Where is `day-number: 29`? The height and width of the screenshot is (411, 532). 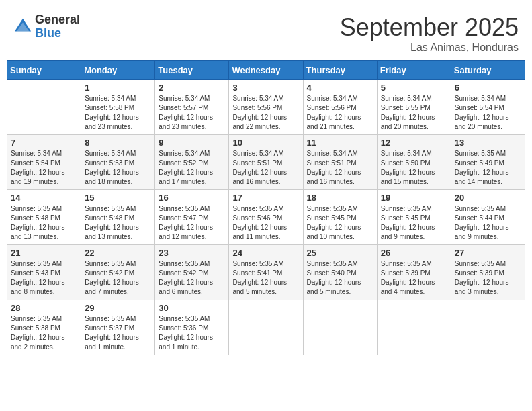
day-number: 29 is located at coordinates (118, 308).